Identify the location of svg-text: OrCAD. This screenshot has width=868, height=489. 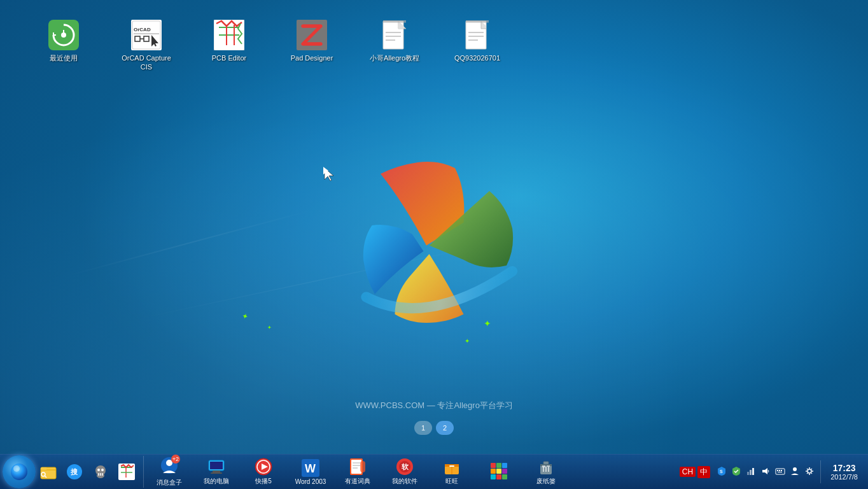
(143, 29).